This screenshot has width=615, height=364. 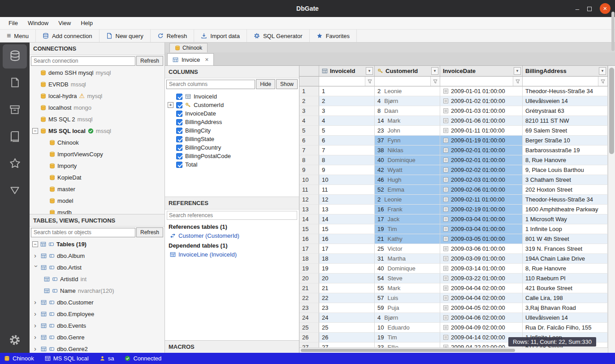 I want to click on cell-invoicedate: 2009-01-03 01:00:00, so click(x=481, y=111).